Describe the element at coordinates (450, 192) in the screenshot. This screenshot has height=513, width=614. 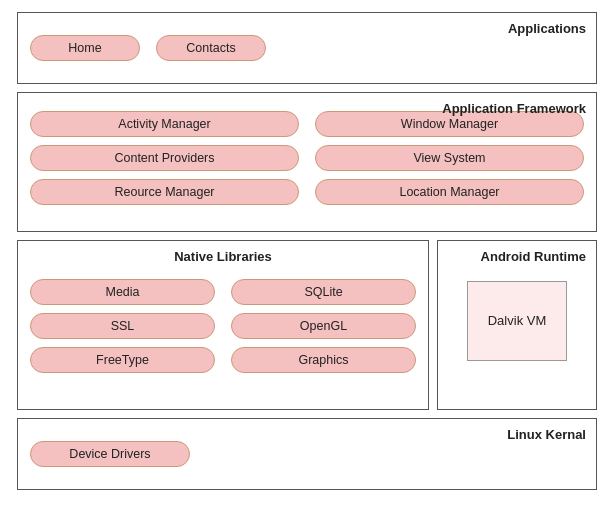
I see `location-manager-button: Location Manager` at that location.